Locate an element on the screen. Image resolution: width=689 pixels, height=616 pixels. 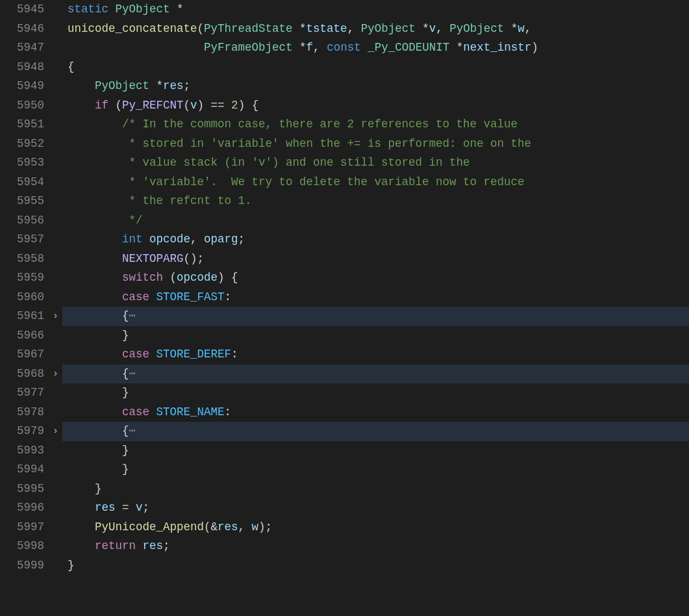
code-token: PyThreadState is located at coordinates (248, 29).